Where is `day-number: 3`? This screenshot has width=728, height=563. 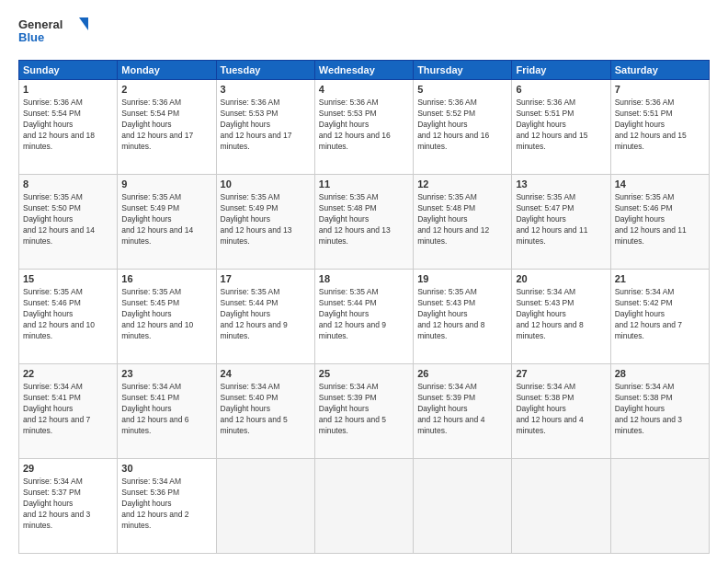 day-number: 3 is located at coordinates (266, 90).